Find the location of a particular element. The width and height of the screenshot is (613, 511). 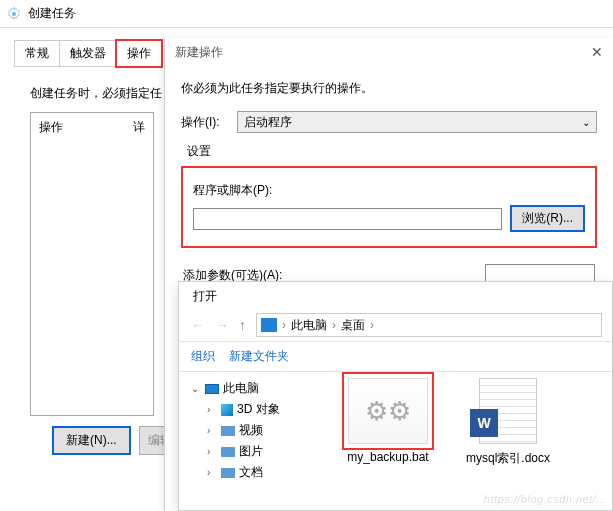

open-nav-row: ← → ↑ › 此电脑 › 桌面 › is located at coordinates (396, 324).